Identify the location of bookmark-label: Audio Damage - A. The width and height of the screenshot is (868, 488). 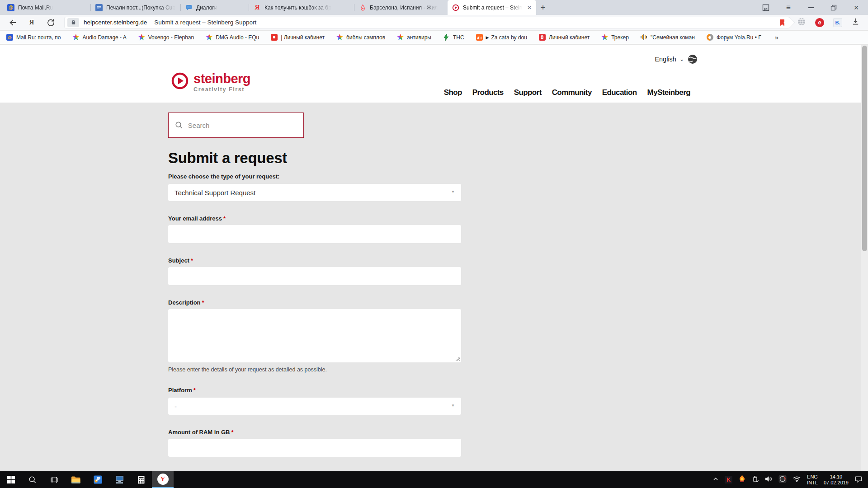
(104, 38).